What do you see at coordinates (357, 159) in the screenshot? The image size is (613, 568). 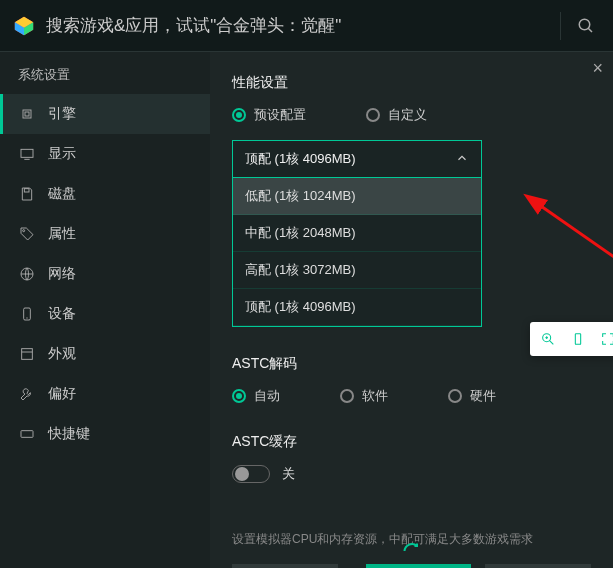 I see `dropdown-selected: 顶配 (1核 4096MB)` at bounding box center [357, 159].